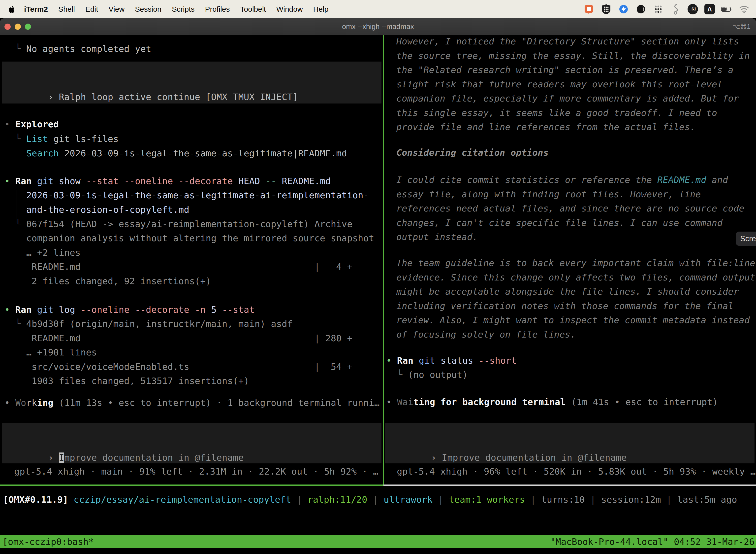 This screenshot has height=554, width=756. What do you see at coordinates (727, 9) in the screenshot?
I see `battery-icon` at bounding box center [727, 9].